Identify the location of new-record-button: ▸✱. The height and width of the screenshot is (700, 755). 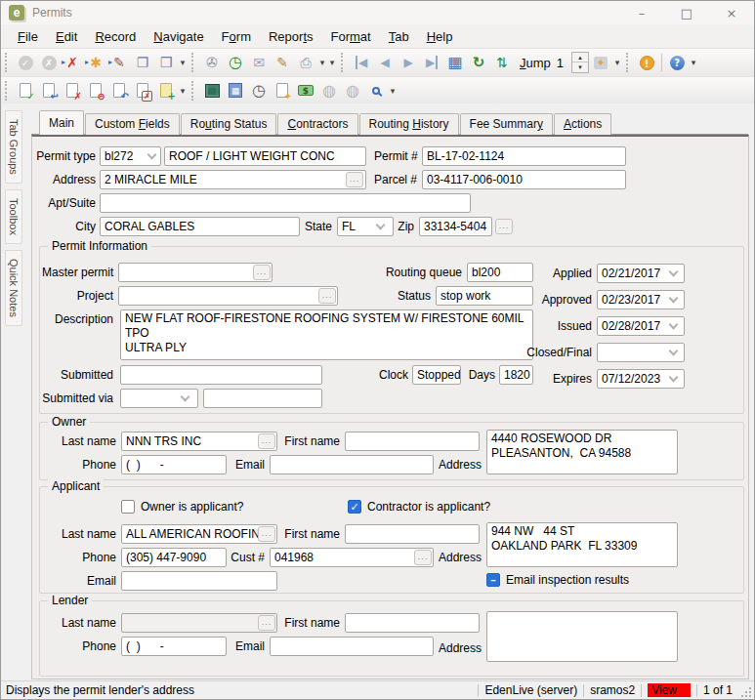
(96, 62).